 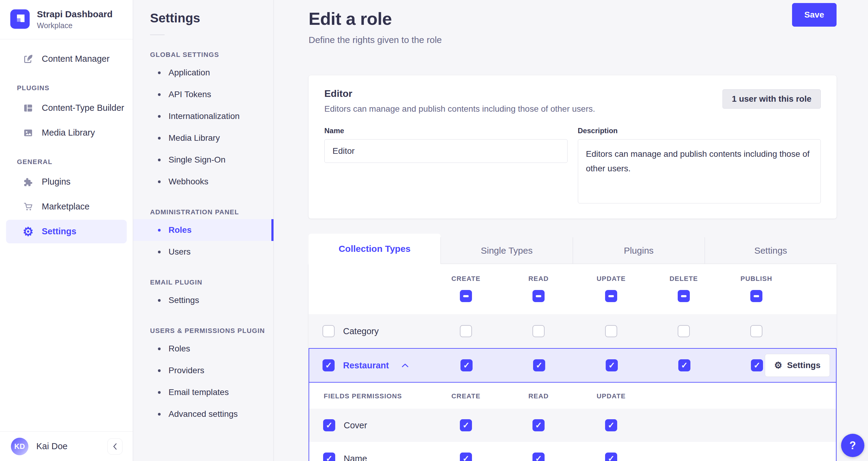 What do you see at coordinates (573, 396) in the screenshot?
I see `fields-permissions-header: FIELDS PERMISSIONS CREATE READ UPDATE` at bounding box center [573, 396].